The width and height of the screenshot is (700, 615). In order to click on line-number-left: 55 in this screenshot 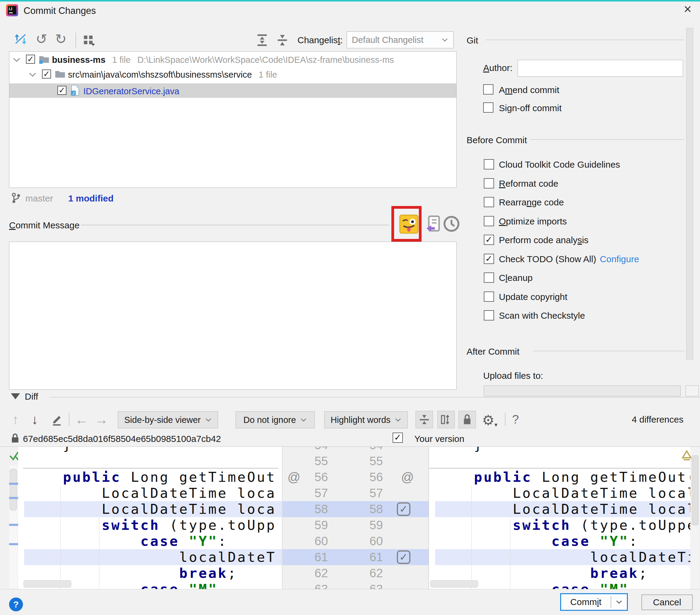, I will do `click(305, 461)`.